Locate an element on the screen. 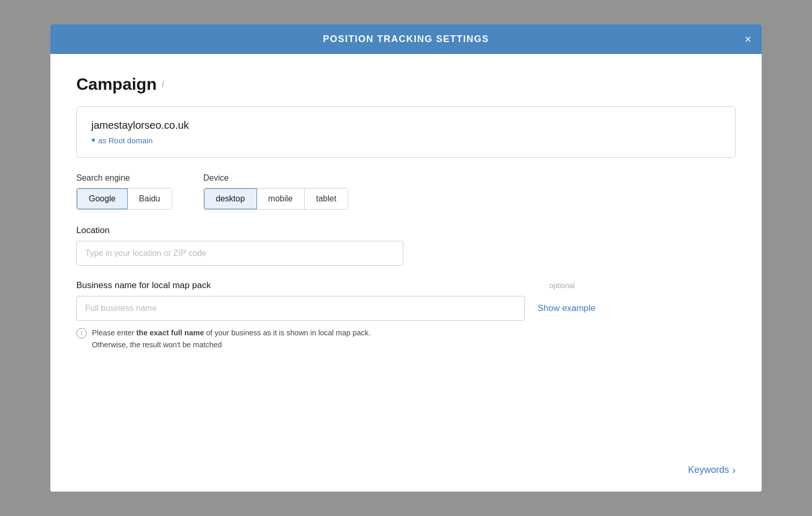 The width and height of the screenshot is (812, 516). optional-tag: optional is located at coordinates (562, 286).